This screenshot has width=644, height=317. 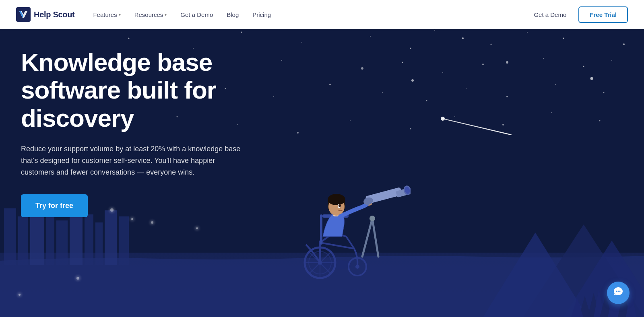 What do you see at coordinates (134, 161) in the screenshot?
I see `hero-subtitle: Reduce your support volume by at least 2…` at bounding box center [134, 161].